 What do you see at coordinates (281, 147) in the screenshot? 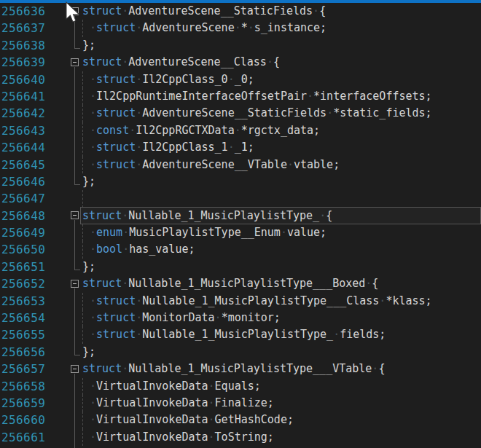
I see `code-text: ·struct·Il2CppClass_1·_1;` at bounding box center [281, 147].